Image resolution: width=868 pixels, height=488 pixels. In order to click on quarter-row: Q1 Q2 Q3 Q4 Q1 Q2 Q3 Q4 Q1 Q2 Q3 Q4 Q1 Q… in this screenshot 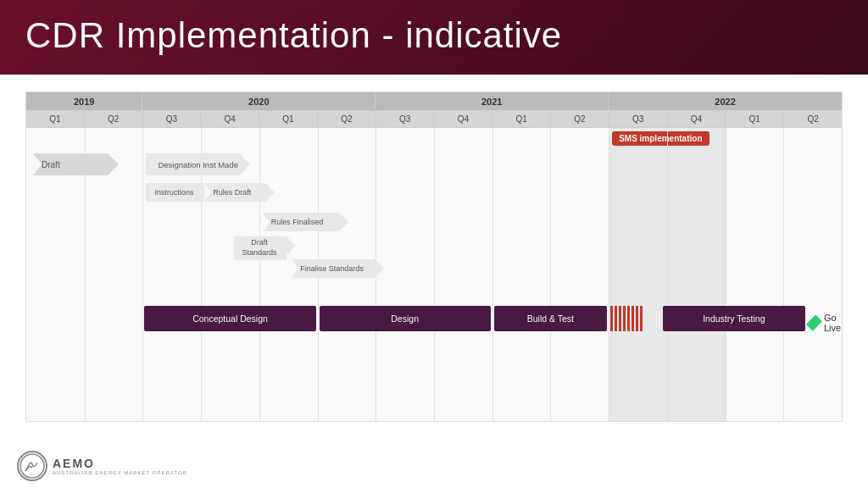, I will do `click(434, 119)`.